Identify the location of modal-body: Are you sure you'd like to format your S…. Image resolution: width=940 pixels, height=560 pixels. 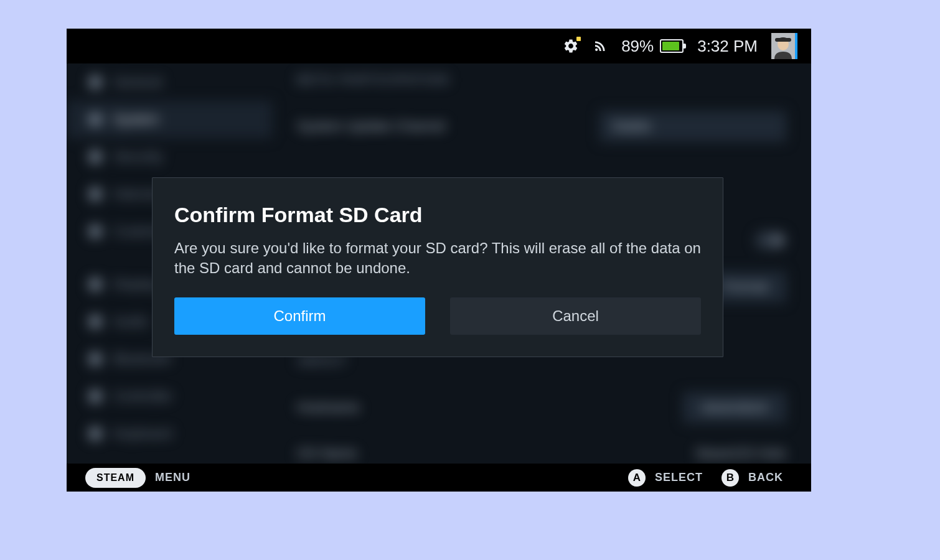
(438, 259).